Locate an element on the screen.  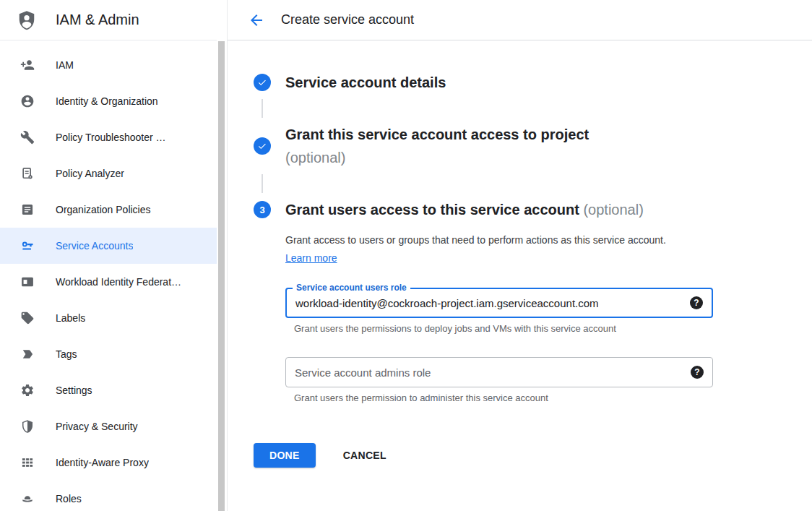
sidebar-item-label: Organization Policies is located at coordinates (103, 210).